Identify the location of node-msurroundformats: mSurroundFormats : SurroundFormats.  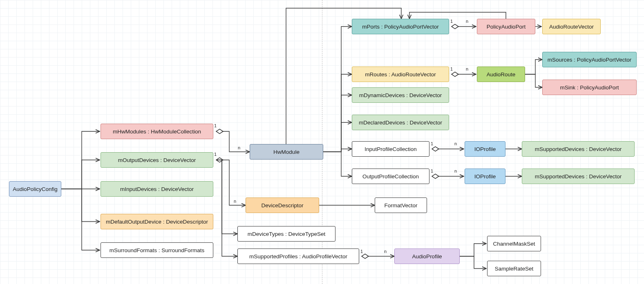
(157, 250).